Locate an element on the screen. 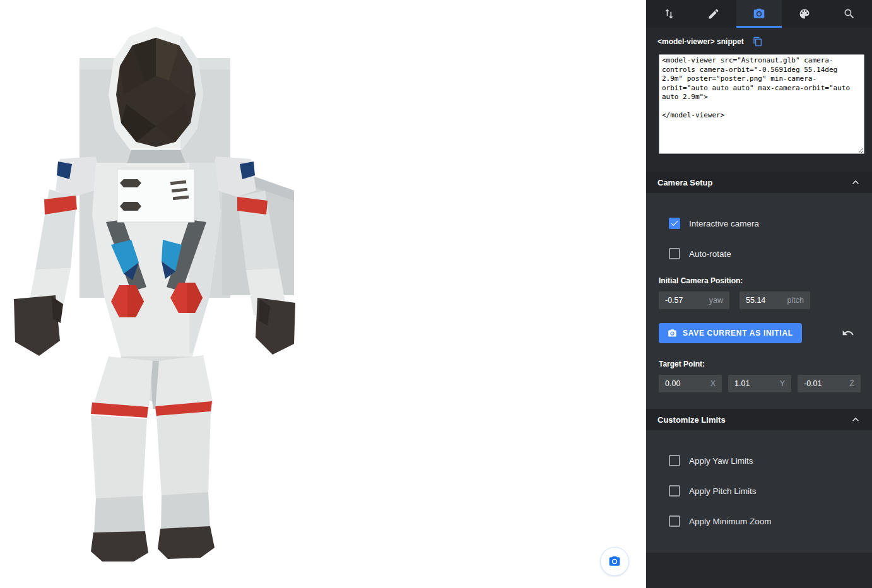 The image size is (872, 588). interactive-camera-label: Interactive camera is located at coordinates (724, 223).